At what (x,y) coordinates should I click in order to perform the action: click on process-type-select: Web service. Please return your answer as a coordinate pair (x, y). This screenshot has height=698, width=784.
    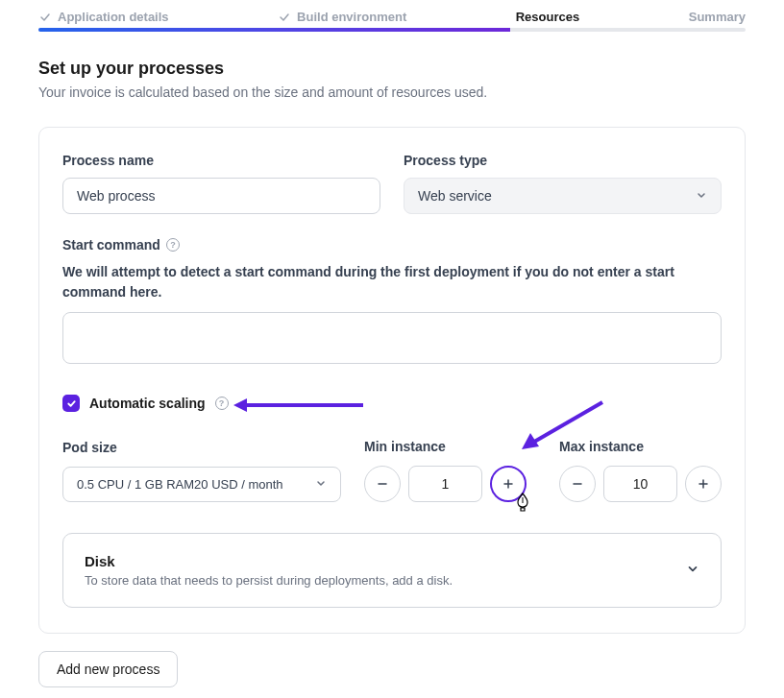
    Looking at the image, I should click on (563, 196).